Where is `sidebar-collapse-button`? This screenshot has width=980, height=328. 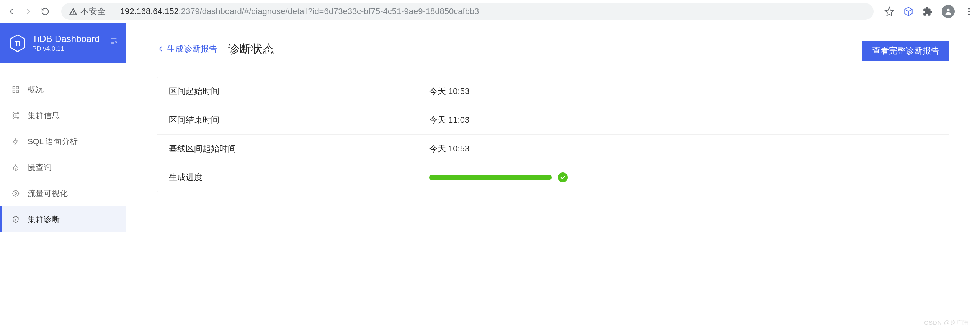
sidebar-collapse-button is located at coordinates (114, 42).